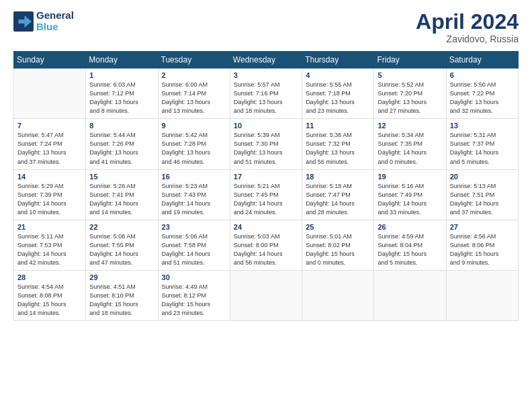 The height and width of the screenshot is (411, 532). What do you see at coordinates (122, 199) in the screenshot?
I see `day-info: Sunrise: 5:26 AM Sunset: 7:41 PM Dayligh…` at bounding box center [122, 199].